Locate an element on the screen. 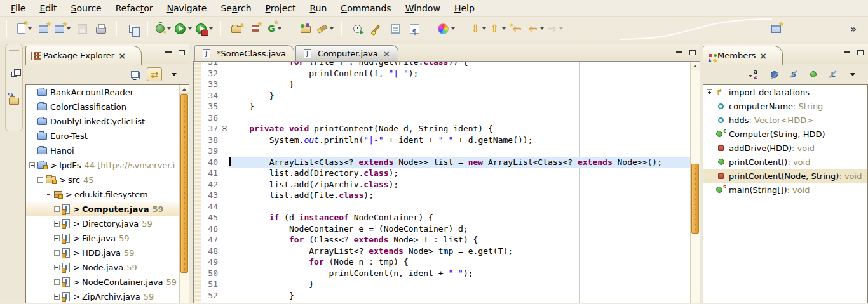 Image resolution: width=868 pixels, height=304 pixels. view-toolbar-button-collapse-all is located at coordinates (135, 74).